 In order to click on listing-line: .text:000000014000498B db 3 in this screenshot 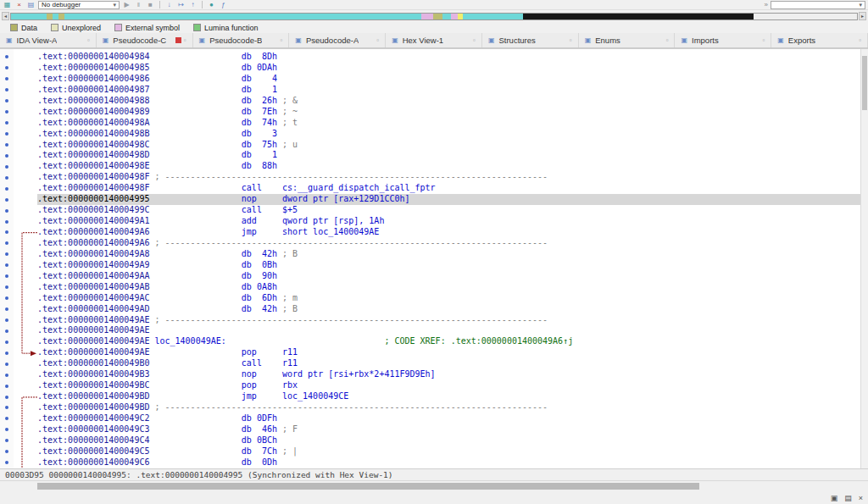, I will do `click(449, 134)`.